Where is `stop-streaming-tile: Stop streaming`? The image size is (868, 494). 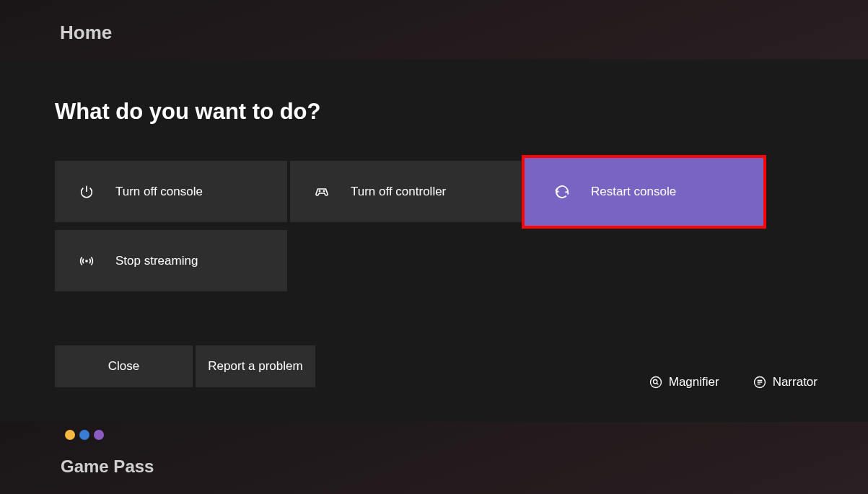 stop-streaming-tile: Stop streaming is located at coordinates (171, 261).